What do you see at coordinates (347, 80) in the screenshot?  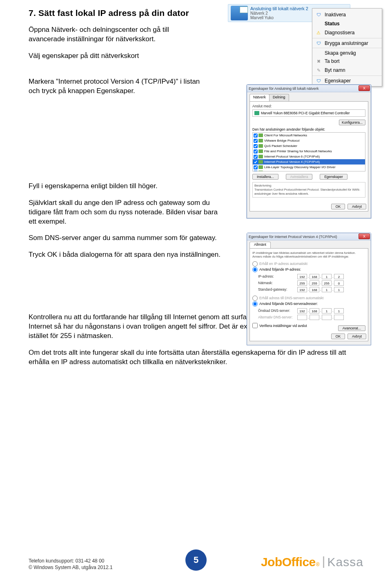 I see `ctx-properties: 🛡Egenskaper` at bounding box center [347, 80].